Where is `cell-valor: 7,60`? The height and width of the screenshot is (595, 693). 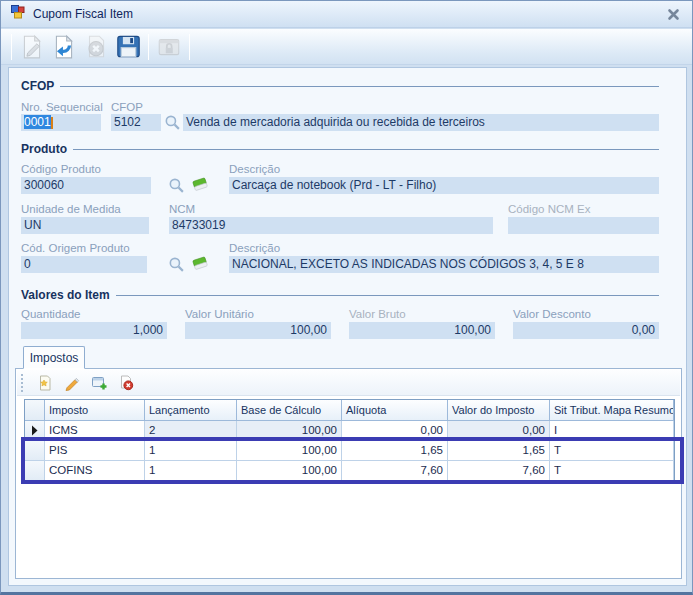
cell-valor: 7,60 is located at coordinates (499, 471).